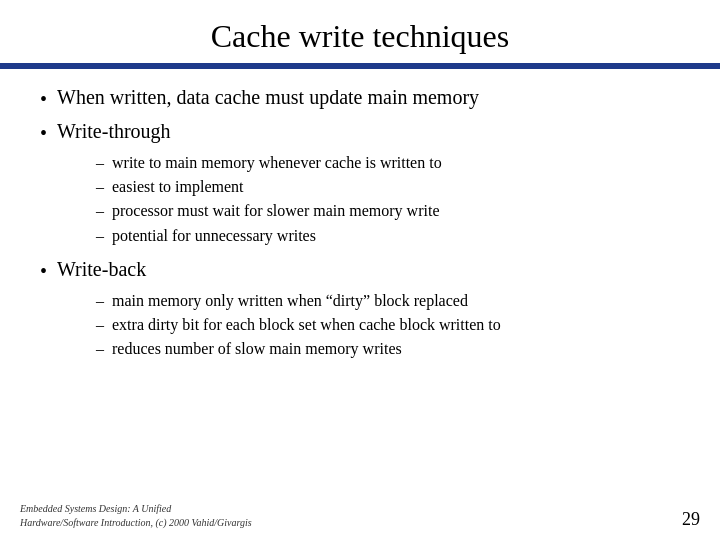 This screenshot has height=540, width=720. I want to click on sub-bullet-2-2: – processor must wait for slower main me…, so click(388, 210).